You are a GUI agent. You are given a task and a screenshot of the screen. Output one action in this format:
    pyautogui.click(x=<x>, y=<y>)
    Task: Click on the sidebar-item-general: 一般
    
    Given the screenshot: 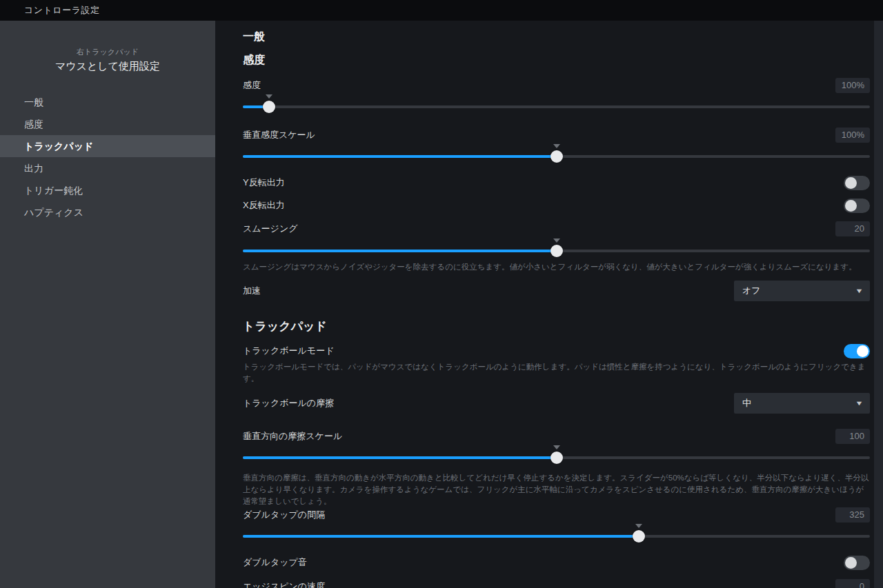 What is the action you would take?
    pyautogui.click(x=108, y=102)
    